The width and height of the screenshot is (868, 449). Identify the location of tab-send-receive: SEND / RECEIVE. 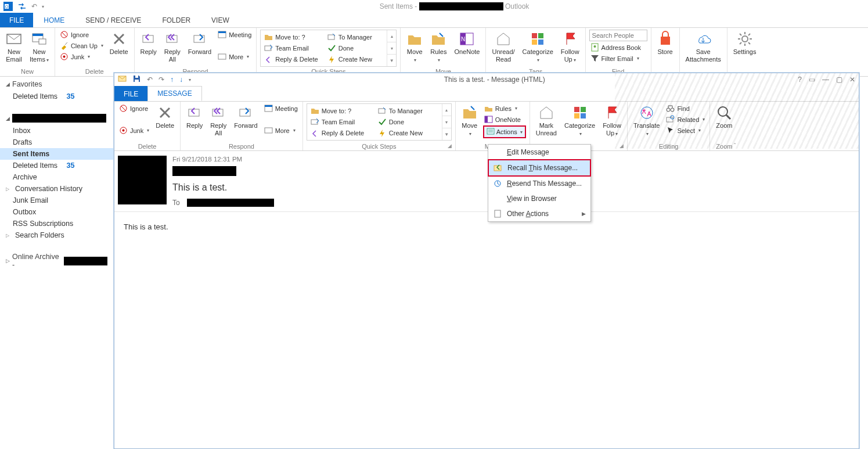
(113, 20).